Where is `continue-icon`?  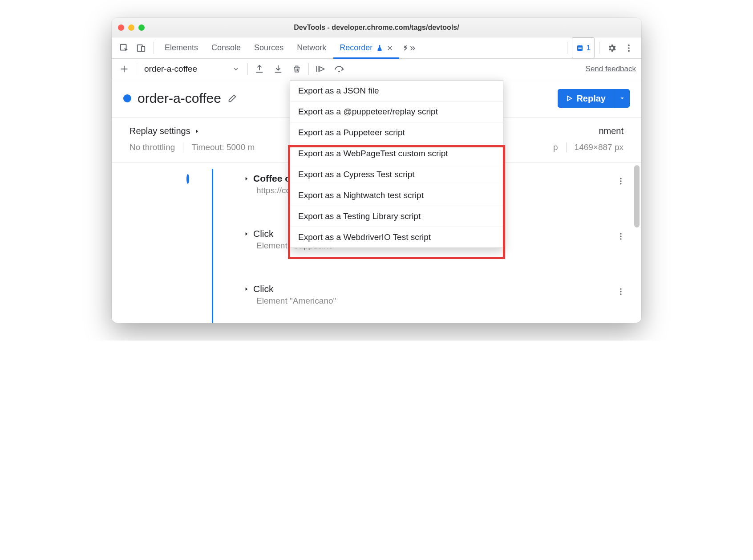
continue-icon is located at coordinates (320, 69).